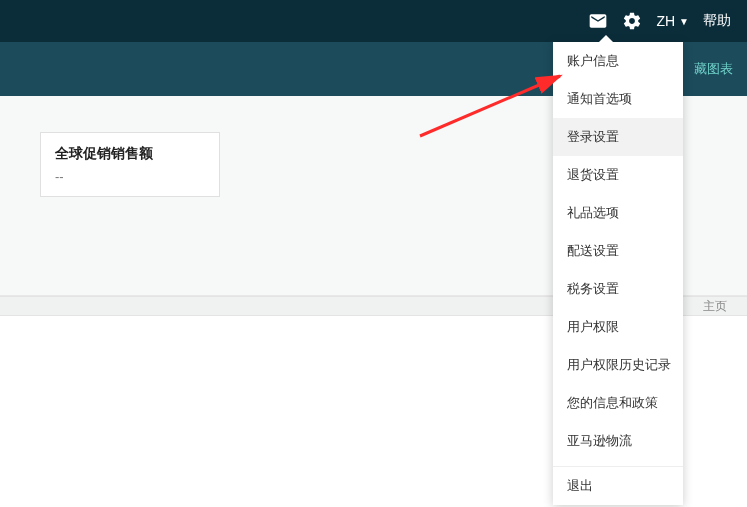  Describe the element at coordinates (618, 175) in the screenshot. I see `settings-menu-item-3: 退货设置` at that location.